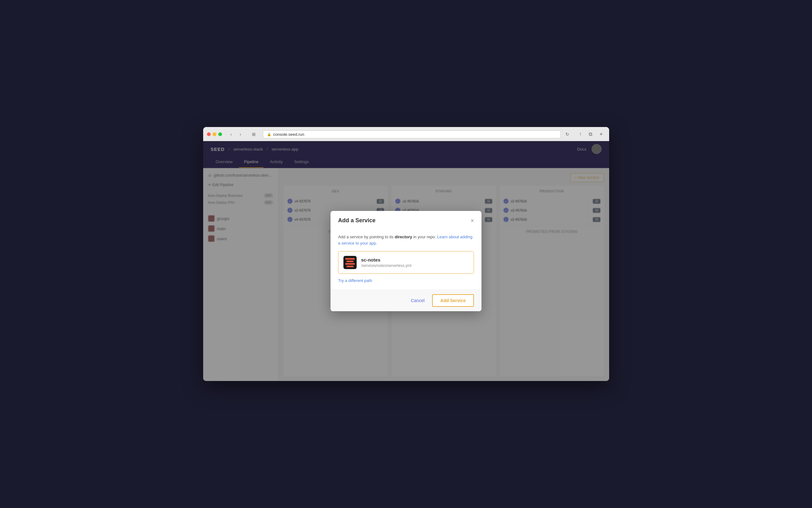 This screenshot has height=508, width=812. What do you see at coordinates (289, 134) in the screenshot?
I see `url-text: console.seed.run` at bounding box center [289, 134].